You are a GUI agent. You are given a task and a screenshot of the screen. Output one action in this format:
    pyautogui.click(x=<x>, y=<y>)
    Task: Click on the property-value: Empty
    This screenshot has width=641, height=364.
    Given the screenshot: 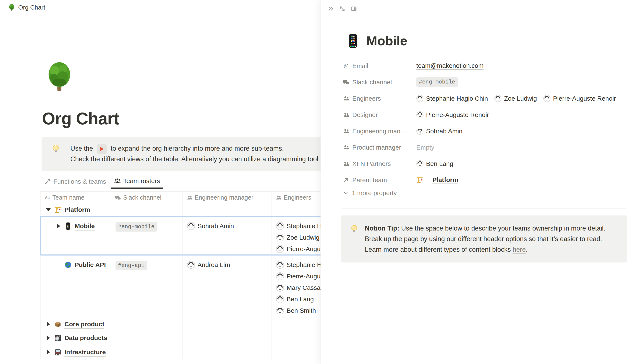 What is the action you would take?
    pyautogui.click(x=425, y=148)
    